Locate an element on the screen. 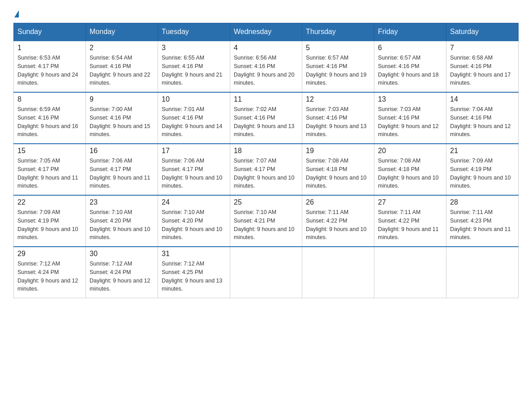  calendar-cell: 25 Sunrise: 7:10 AMSunset: 4:21 PMDaylig… is located at coordinates (266, 221).